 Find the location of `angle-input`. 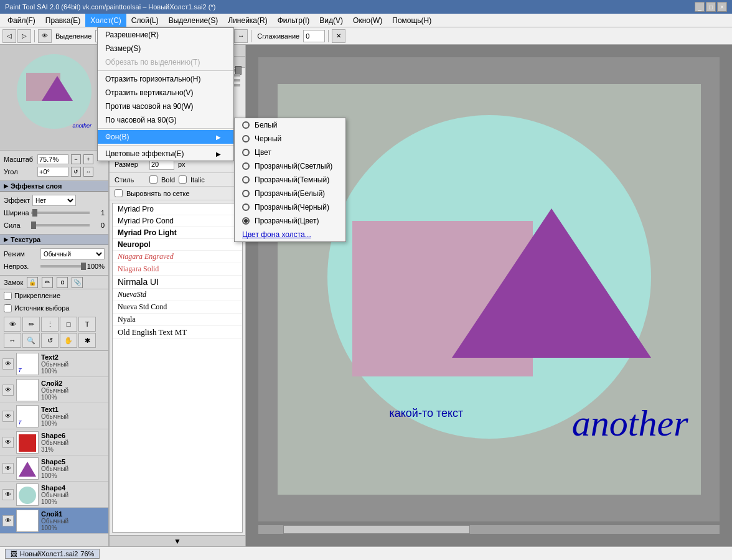

angle-input is located at coordinates (53, 172).